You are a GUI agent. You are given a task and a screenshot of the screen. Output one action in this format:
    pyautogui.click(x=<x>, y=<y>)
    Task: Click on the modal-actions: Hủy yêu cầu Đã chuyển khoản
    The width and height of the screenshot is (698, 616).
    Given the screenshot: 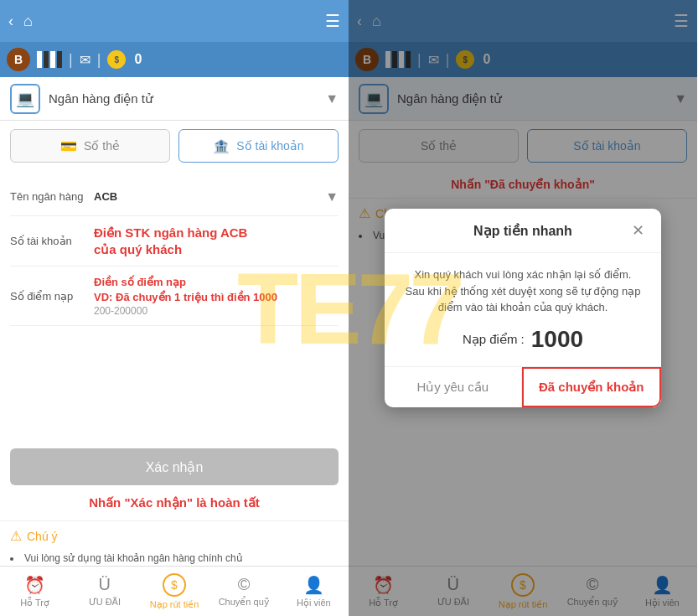 What is the action you would take?
    pyautogui.click(x=523, y=387)
    